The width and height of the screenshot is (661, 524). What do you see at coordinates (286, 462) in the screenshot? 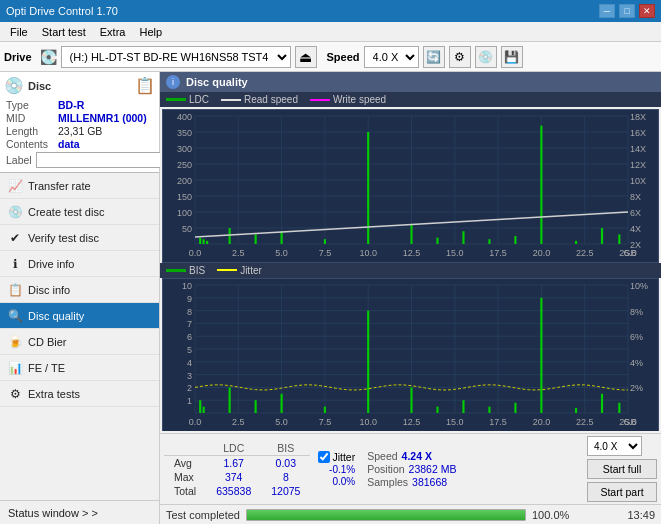
I see `stats-avg-bis: 0.03` at bounding box center [286, 462].